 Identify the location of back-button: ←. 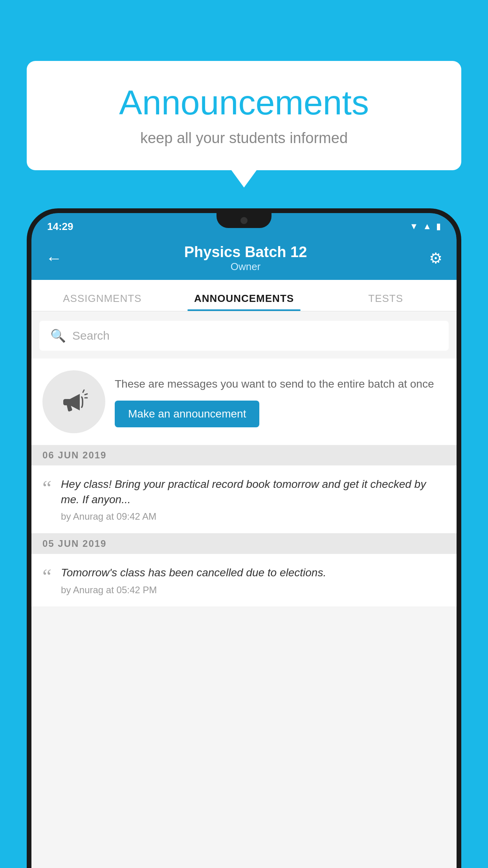
(54, 258).